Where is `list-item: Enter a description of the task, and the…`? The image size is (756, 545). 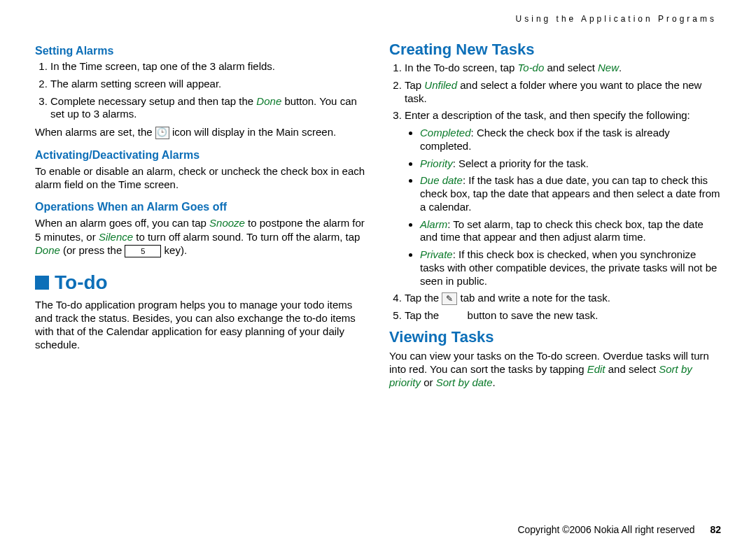 list-item: Enter a description of the task, and the… is located at coordinates (563, 199).